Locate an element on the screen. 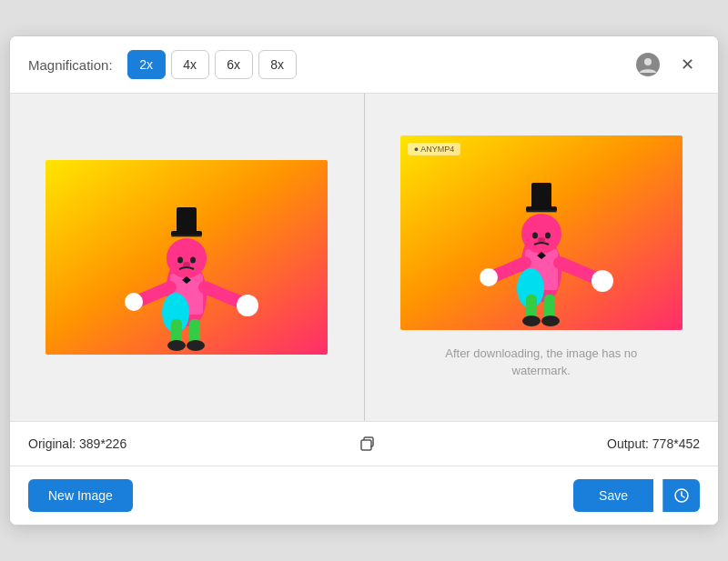 This screenshot has width=728, height=561. copy-icon is located at coordinates (367, 444).